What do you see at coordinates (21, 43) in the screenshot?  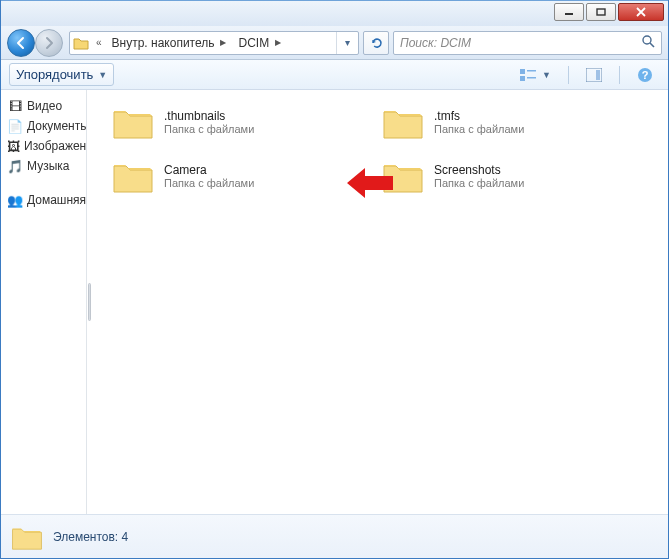 I see `back-button` at bounding box center [21, 43].